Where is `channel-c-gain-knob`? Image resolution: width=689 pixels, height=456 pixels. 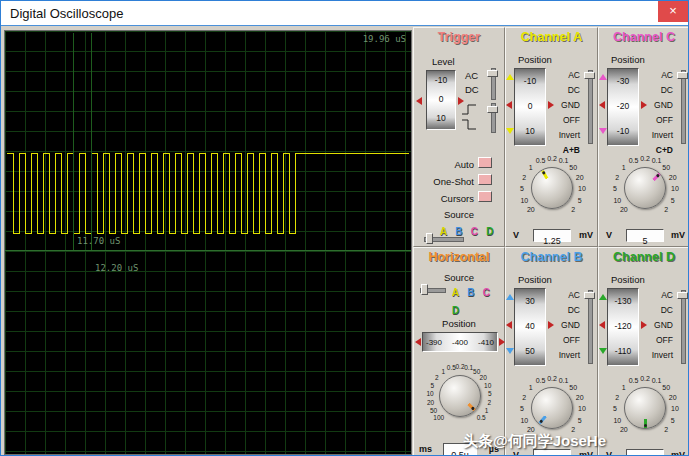 channel-c-gain-knob is located at coordinates (645, 188).